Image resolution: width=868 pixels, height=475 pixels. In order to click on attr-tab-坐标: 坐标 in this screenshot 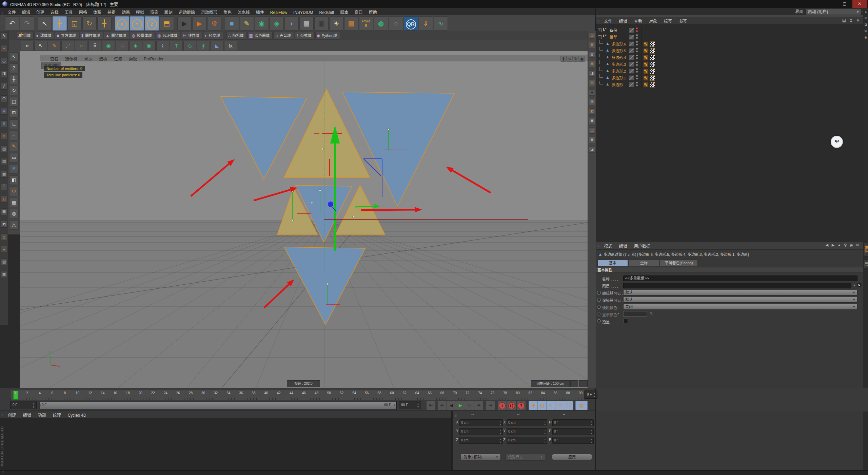, I will do `click(644, 263)`.